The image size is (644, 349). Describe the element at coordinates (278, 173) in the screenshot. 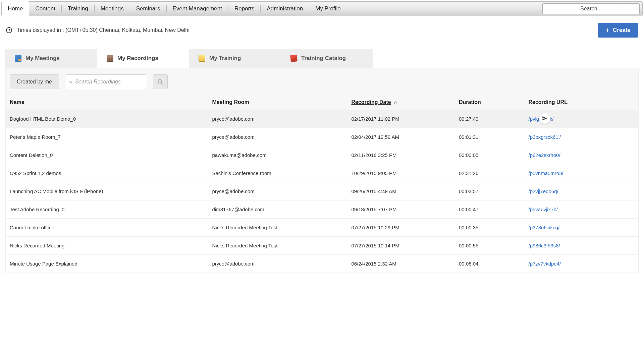

I see `cell-room: Sachin's Conference room` at that location.